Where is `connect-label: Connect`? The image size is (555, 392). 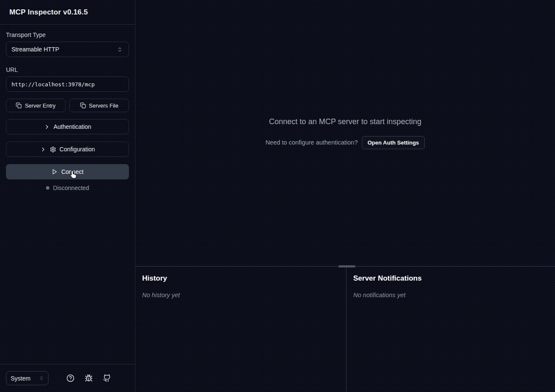 connect-label: Connect is located at coordinates (72, 172).